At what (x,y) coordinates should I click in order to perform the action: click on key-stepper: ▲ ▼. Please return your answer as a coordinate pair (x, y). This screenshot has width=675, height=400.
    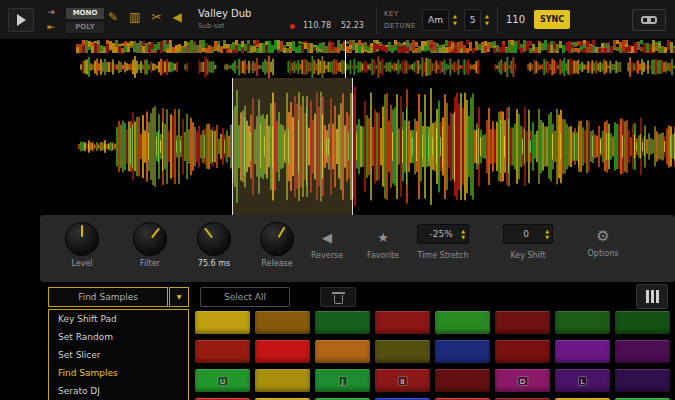
    Looking at the image, I should click on (455, 20).